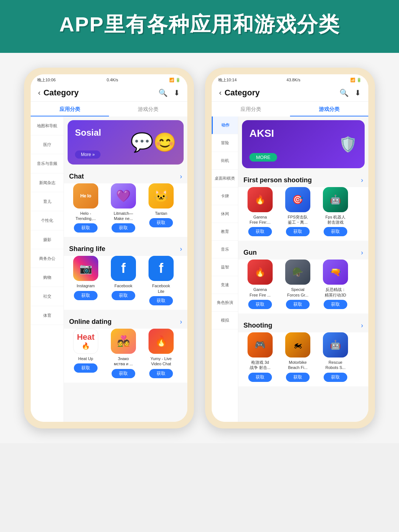  I want to click on sidebar-adventure: 冒险, so click(225, 143).